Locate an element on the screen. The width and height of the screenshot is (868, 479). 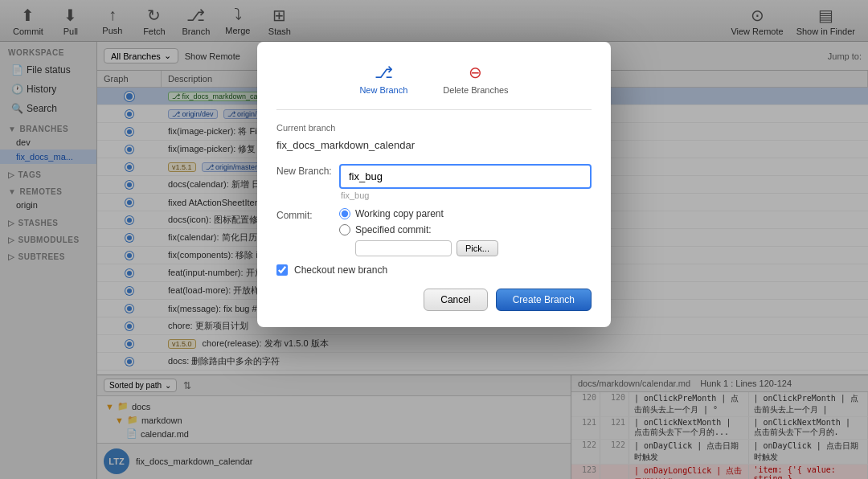
new-branch-hint: fix_bug is located at coordinates (465, 195).